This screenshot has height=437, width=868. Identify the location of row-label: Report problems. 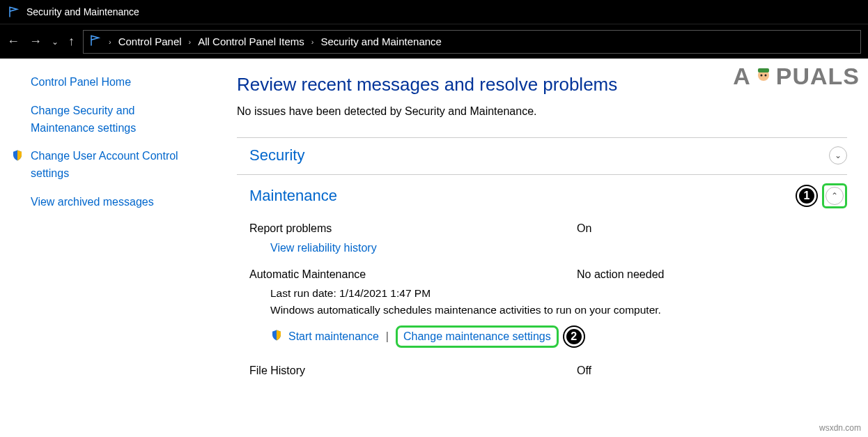
(413, 229).